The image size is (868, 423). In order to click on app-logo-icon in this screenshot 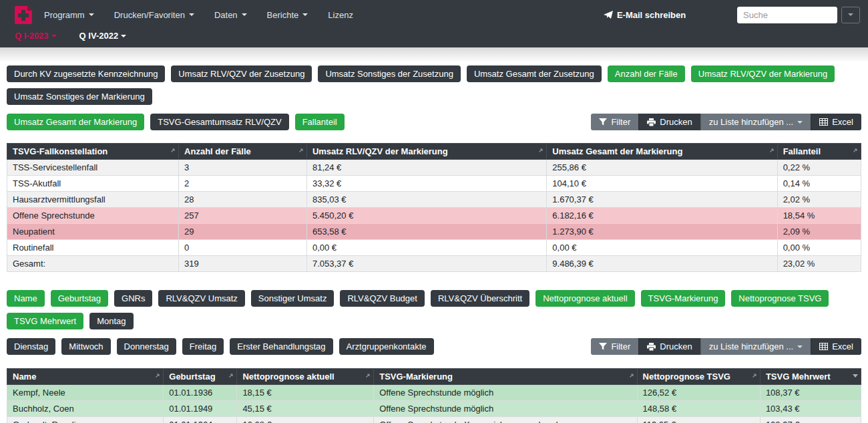, I will do `click(23, 15)`.